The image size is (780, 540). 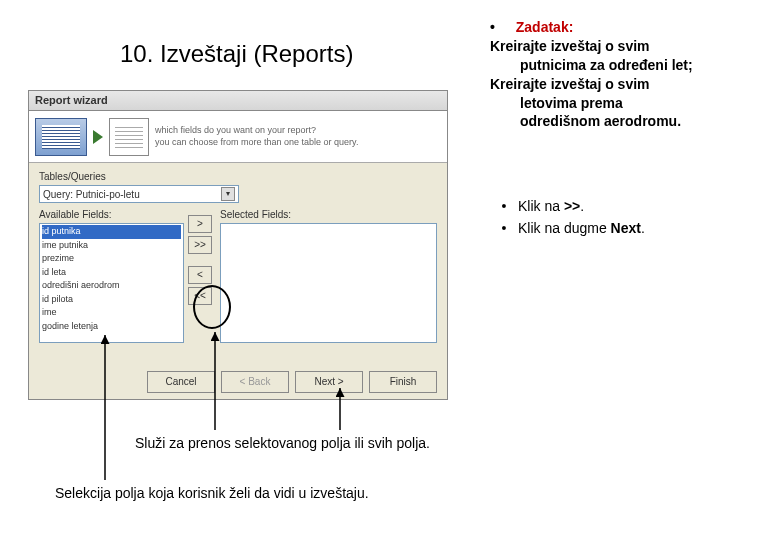 I want to click on back-button: < Back, so click(x=255, y=382).